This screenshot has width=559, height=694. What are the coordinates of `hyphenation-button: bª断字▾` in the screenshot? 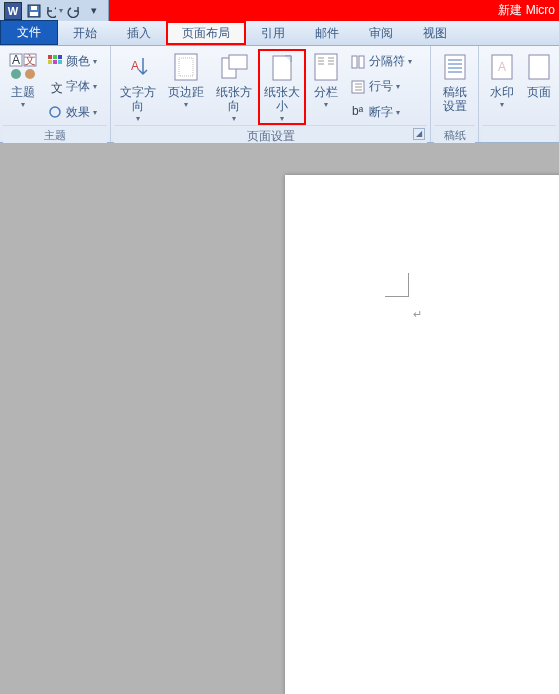 It's located at (381, 112).